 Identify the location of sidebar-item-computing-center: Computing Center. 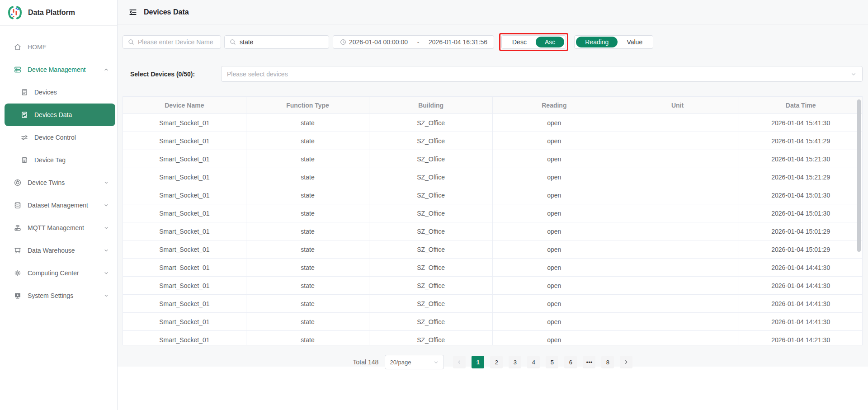
(59, 273).